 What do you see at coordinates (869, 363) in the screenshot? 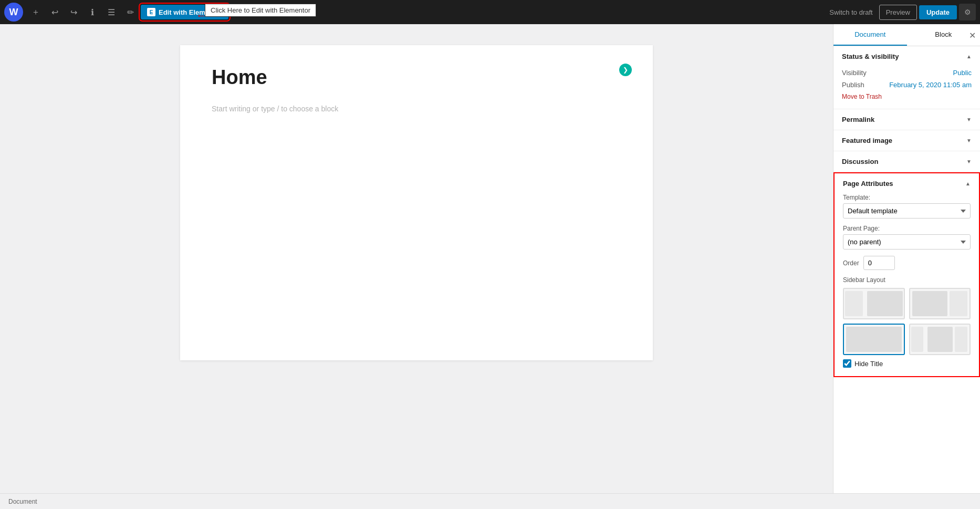
I see `hide-title-label: Hide Title` at bounding box center [869, 363].